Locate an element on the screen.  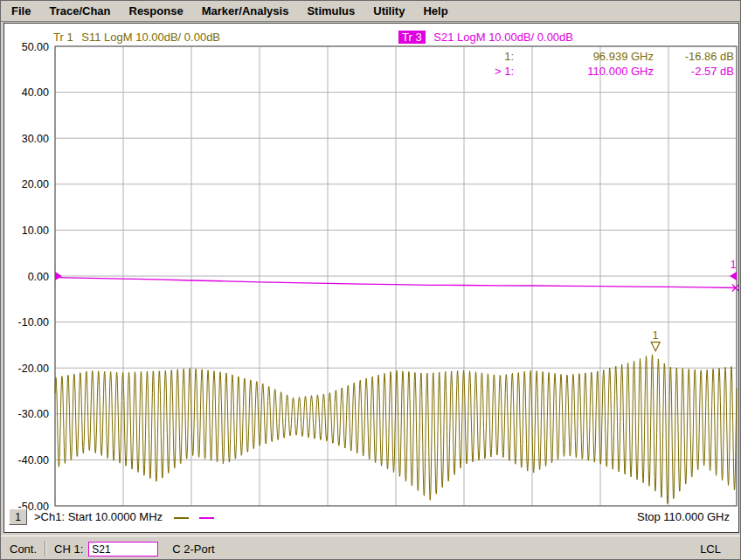
status-bar: Cont. CH 1: S21 C 2-Port LCL is located at coordinates (370, 548).